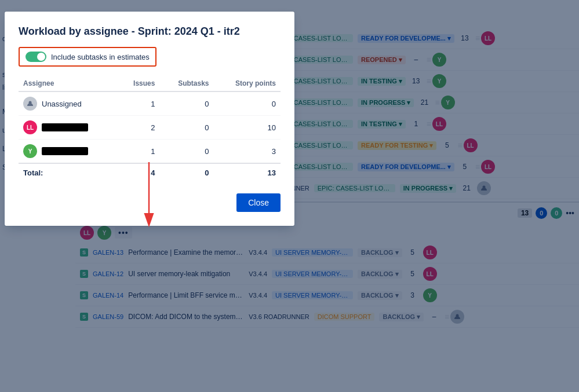  Describe the element at coordinates (247, 152) in the screenshot. I see `story-points-val: 3` at that location.